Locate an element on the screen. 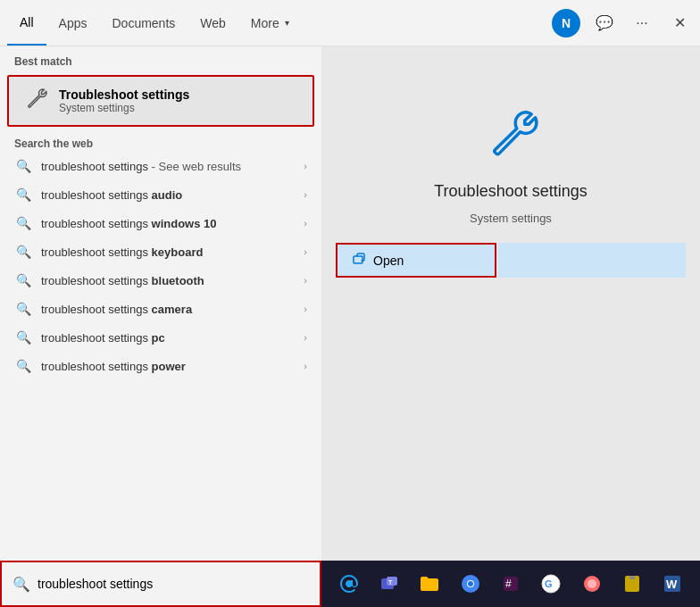  open-label: Open is located at coordinates (388, 261).